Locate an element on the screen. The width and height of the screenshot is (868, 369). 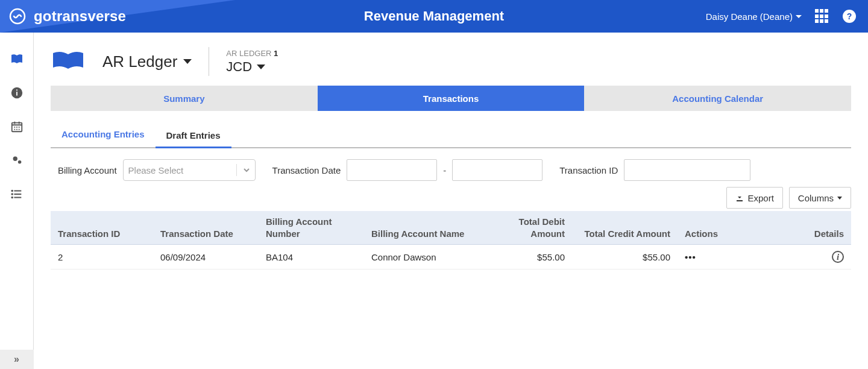
ledger-instance-selector: AR LEDGER 1 JCD is located at coordinates (252, 62).